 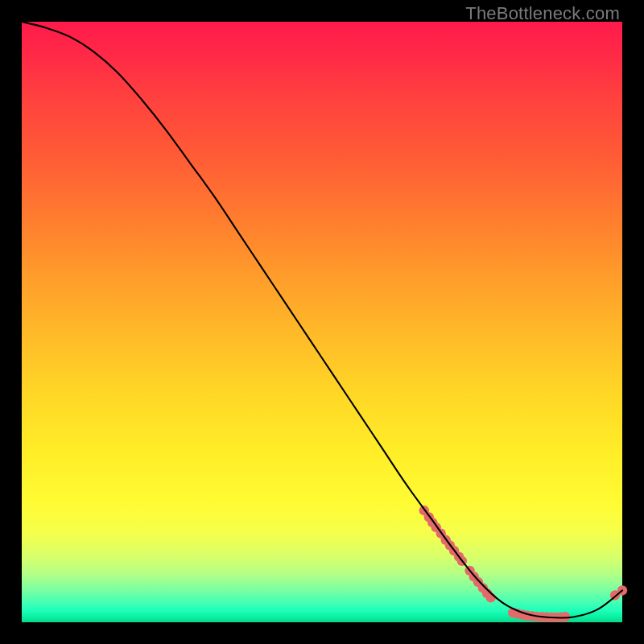 What do you see at coordinates (523, 564) in the screenshot?
I see `markers-layer` at bounding box center [523, 564].